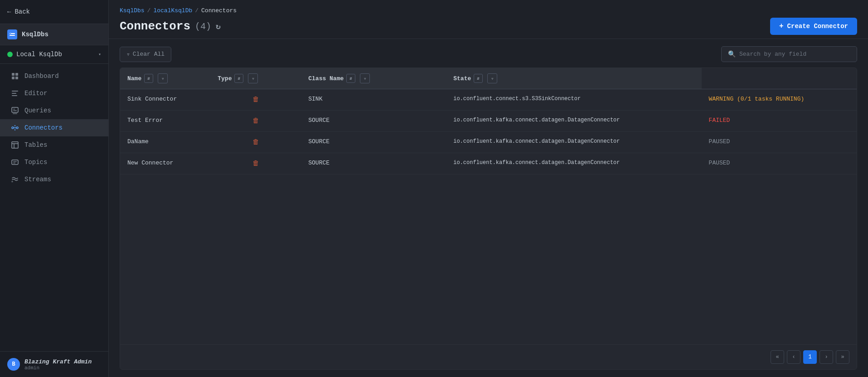 This screenshot has height=377, width=868. What do you see at coordinates (36, 93) in the screenshot?
I see `sidebar-item-label: Editor` at bounding box center [36, 93].